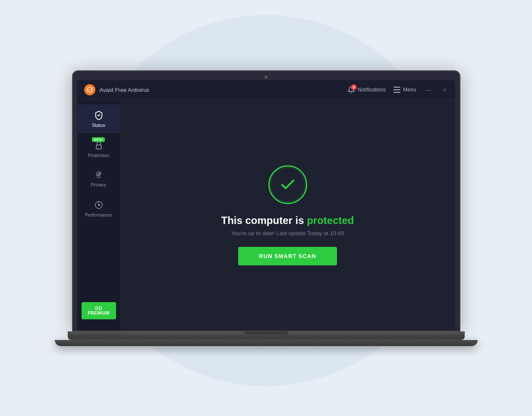 This screenshot has width=532, height=416. What do you see at coordinates (99, 155) in the screenshot?
I see `sidebar-protection-label: Protection` at bounding box center [99, 155].